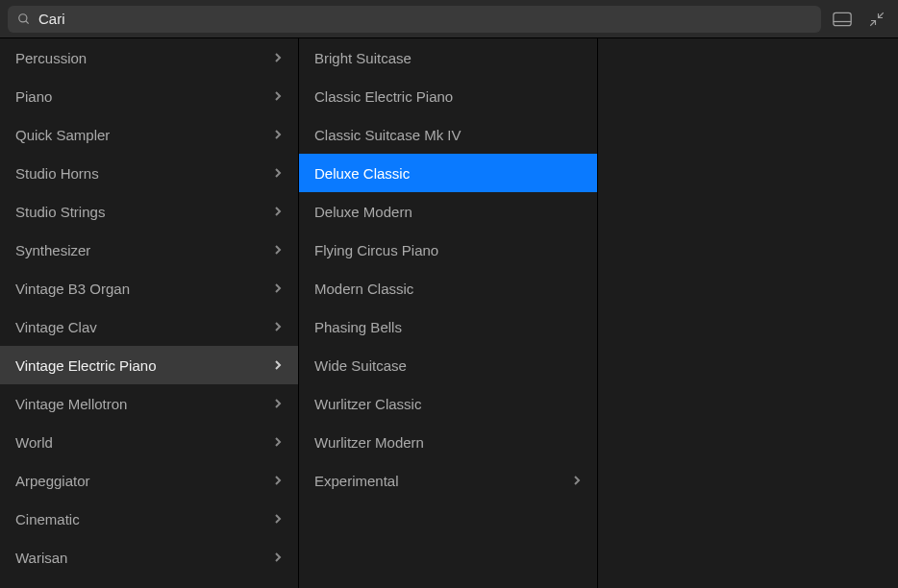 This screenshot has height=588, width=898. Describe the element at coordinates (449, 19) in the screenshot. I see `header-bar` at that location.